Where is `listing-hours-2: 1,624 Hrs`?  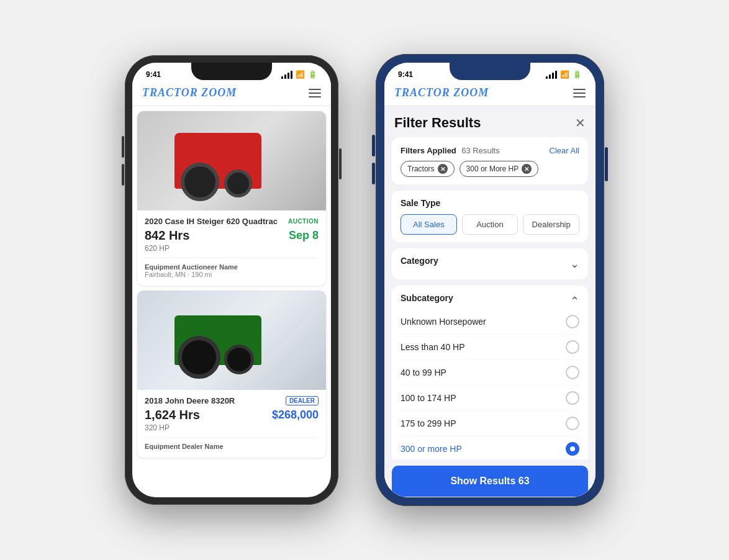
listing-hours-2: 1,624 Hrs is located at coordinates (173, 415).